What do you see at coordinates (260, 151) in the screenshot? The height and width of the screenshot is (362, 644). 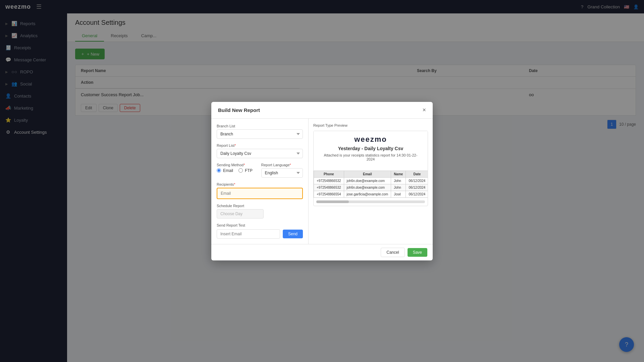 I see `report-list-group: Report List* Daily Loyalty Csv` at bounding box center [260, 151].